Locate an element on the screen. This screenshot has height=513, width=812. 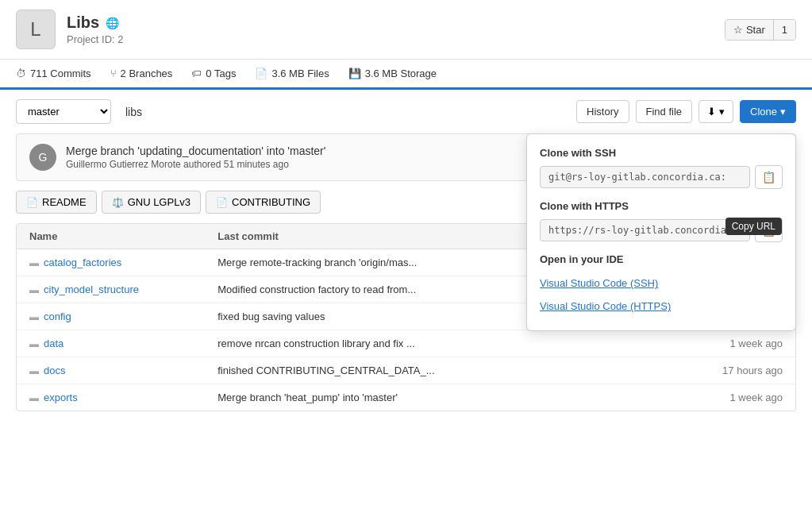
license-tab: ⚖️ GNU LGPLv3 is located at coordinates (151, 202).